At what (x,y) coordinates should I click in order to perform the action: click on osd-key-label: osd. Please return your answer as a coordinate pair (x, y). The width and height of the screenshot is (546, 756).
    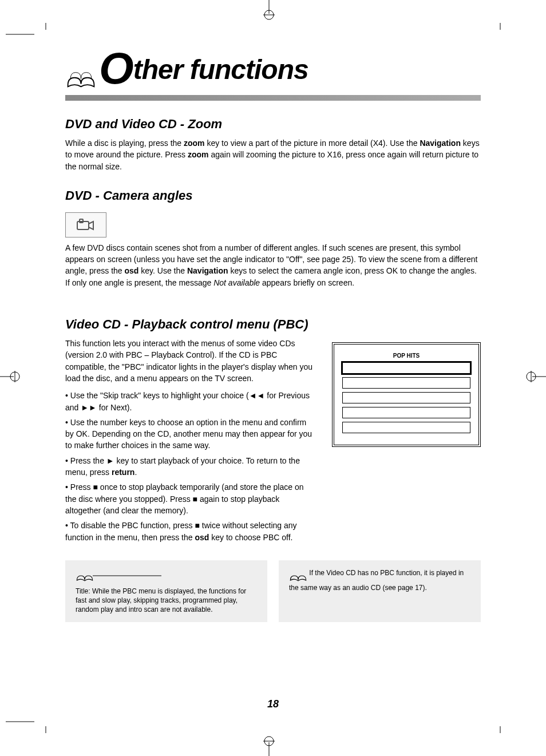
    Looking at the image, I should click on (132, 271).